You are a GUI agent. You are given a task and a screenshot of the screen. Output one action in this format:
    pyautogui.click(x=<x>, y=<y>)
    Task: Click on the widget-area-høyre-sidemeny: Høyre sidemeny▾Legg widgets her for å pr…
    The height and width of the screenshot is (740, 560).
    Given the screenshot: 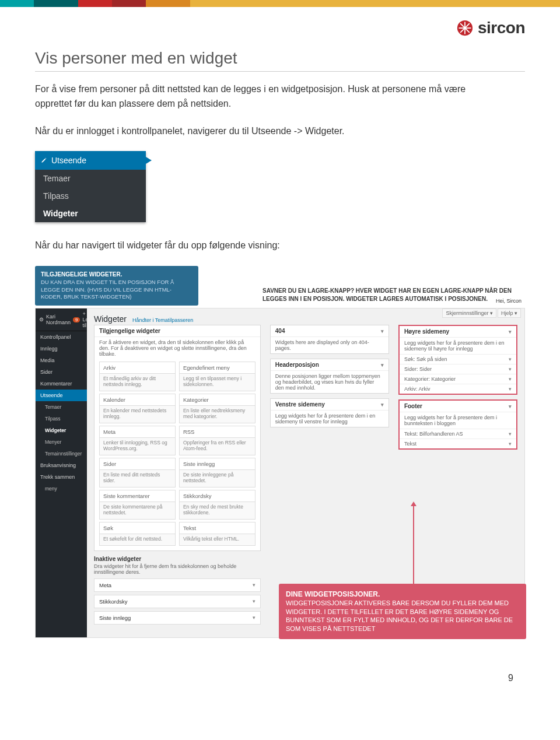 What is the action you would take?
    pyautogui.click(x=458, y=360)
    